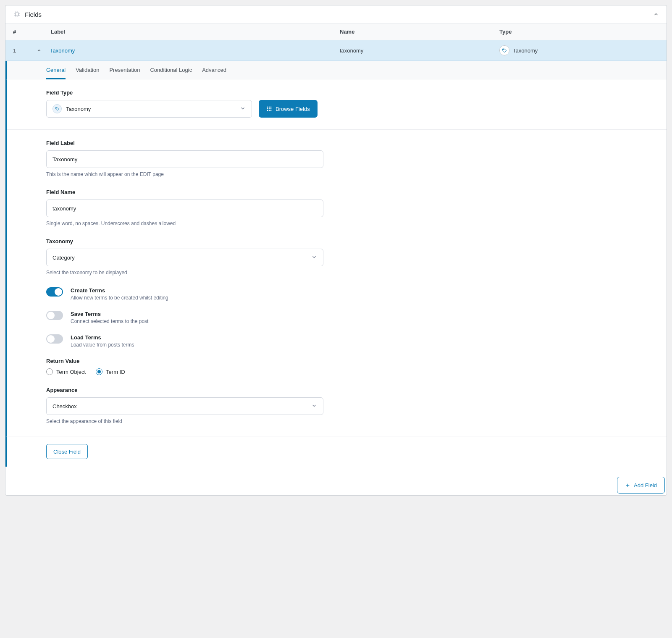 The image size is (672, 638). What do you see at coordinates (336, 70) in the screenshot?
I see `tabs: General Validation Presentation Conditio…` at bounding box center [336, 70].